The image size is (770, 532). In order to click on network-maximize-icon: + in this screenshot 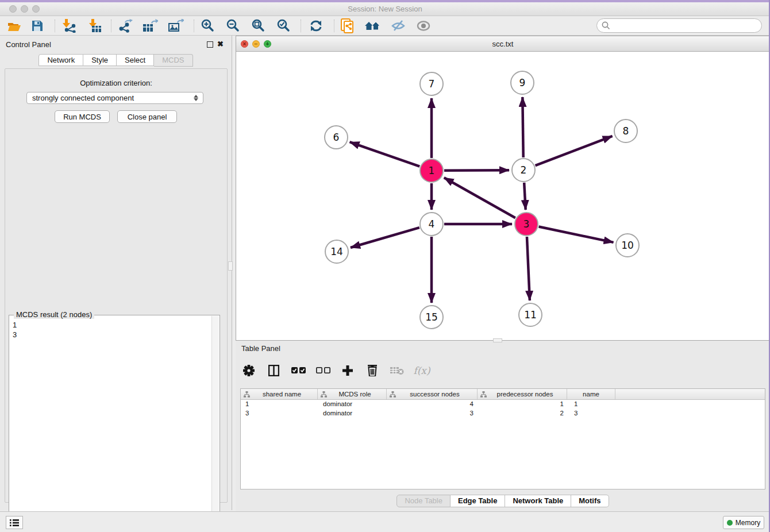, I will do `click(268, 44)`.